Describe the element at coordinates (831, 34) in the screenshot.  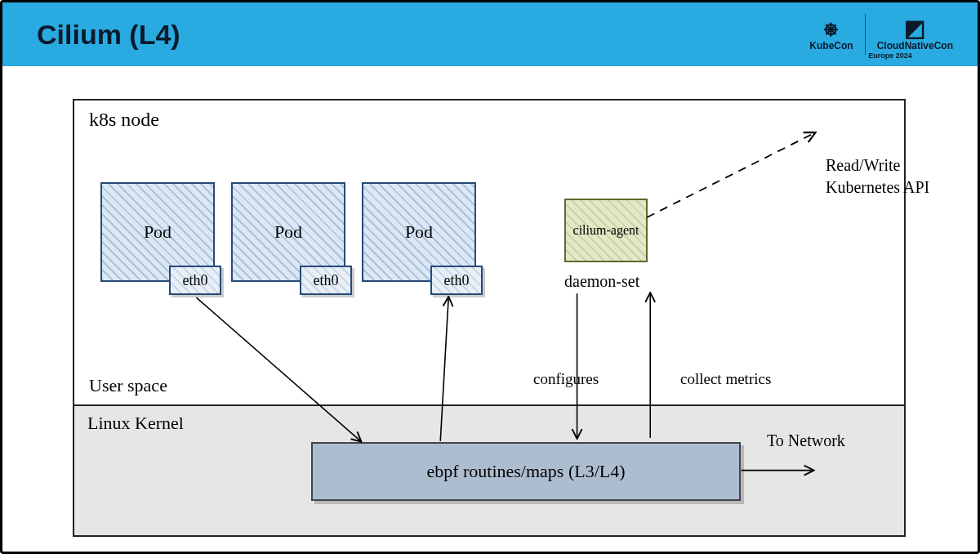
I see `kubecon-logo: ⎈ KubeCon` at that location.